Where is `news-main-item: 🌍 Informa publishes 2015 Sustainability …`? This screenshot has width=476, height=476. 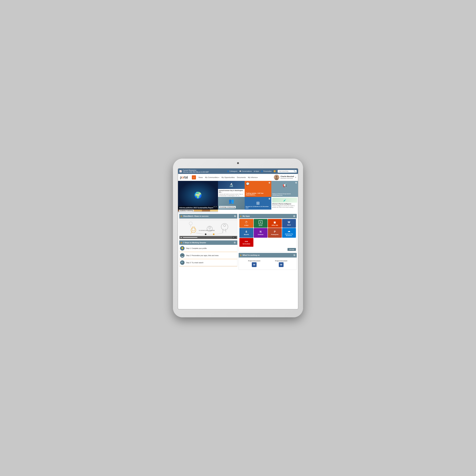
news-main-item: 🌍 Informa publishes 2015 Sustainability … is located at coordinates (198, 195).